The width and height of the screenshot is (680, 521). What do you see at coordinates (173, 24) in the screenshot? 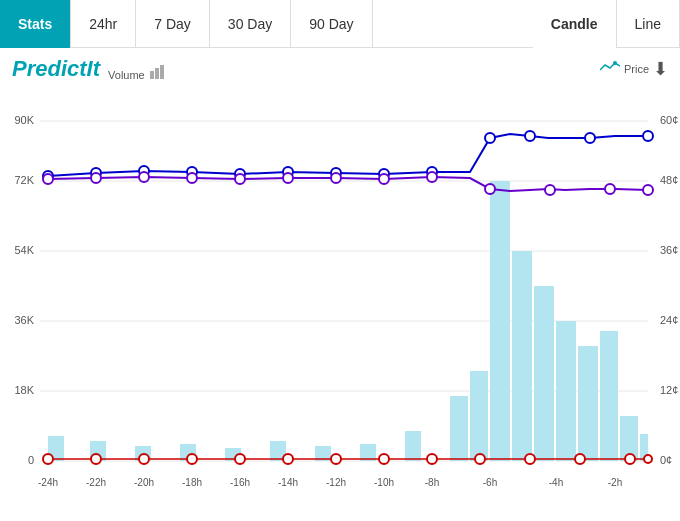
I see `nav-7day: 7 Day` at bounding box center [173, 24].